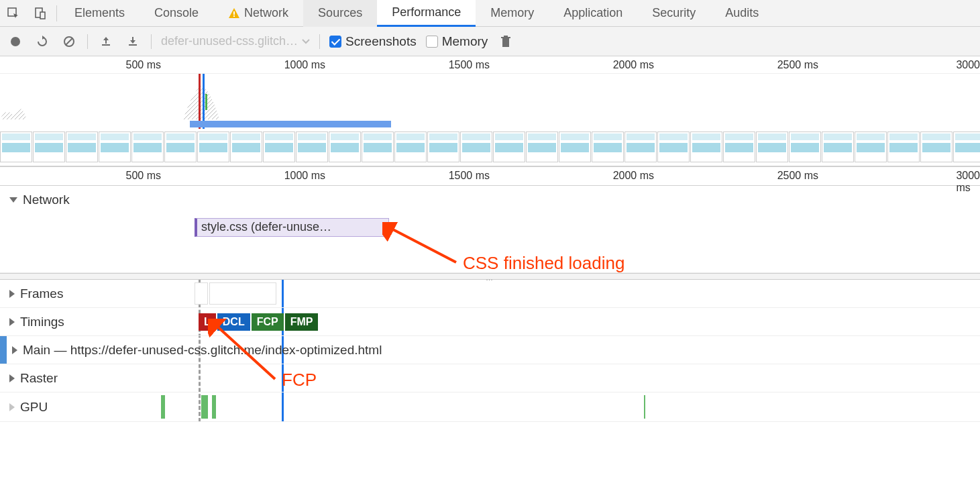  I want to click on timing-badge-fcp: FCP, so click(268, 322).